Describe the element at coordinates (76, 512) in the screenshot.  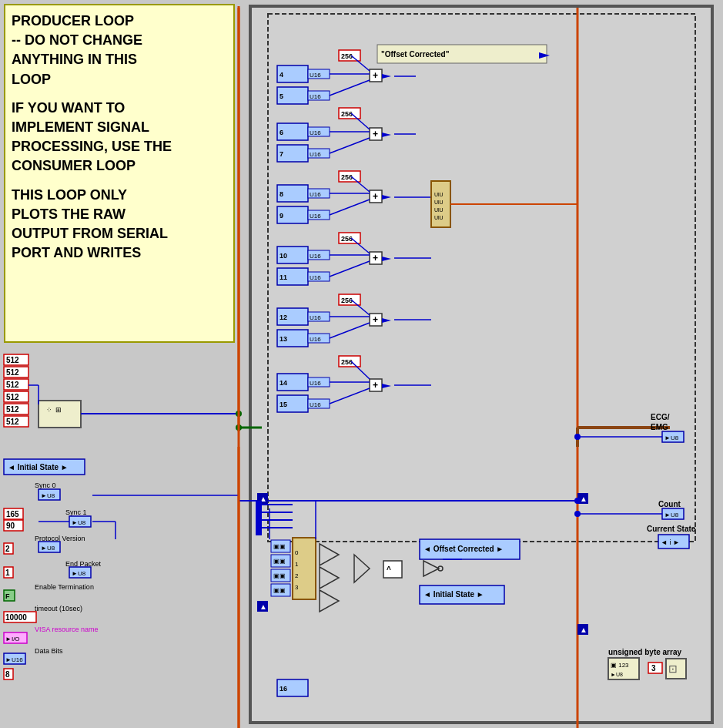
I see `svg-text: Sync 1` at that location.